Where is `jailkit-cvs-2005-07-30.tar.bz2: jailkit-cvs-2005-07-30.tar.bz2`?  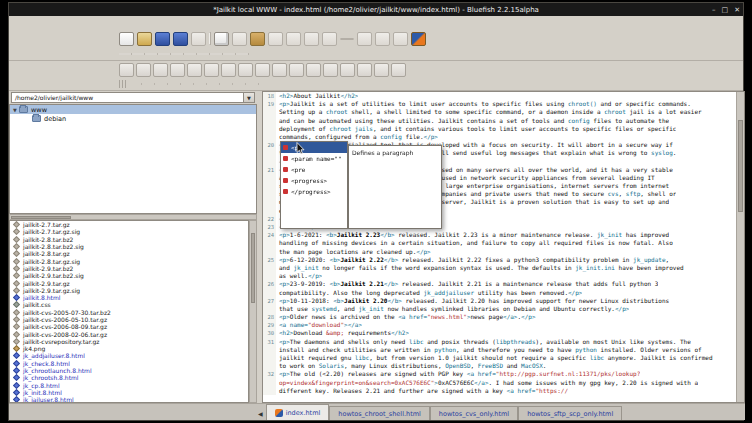
jailkit-cvs-2005-07-30.tar.bz2: jailkit-cvs-2005-07-30.tar.bz2 is located at coordinates (129, 312).